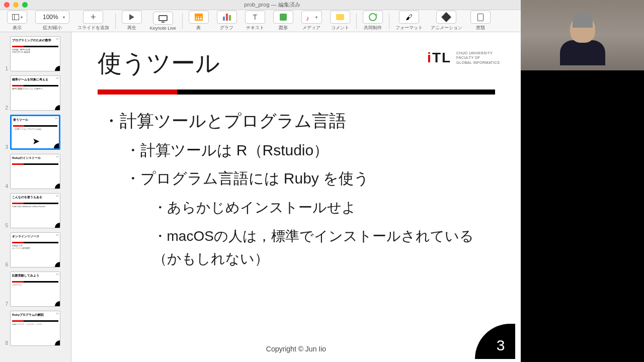  Describe the element at coordinates (93, 17) in the screenshot. I see `add-slide-button: +` at that location.